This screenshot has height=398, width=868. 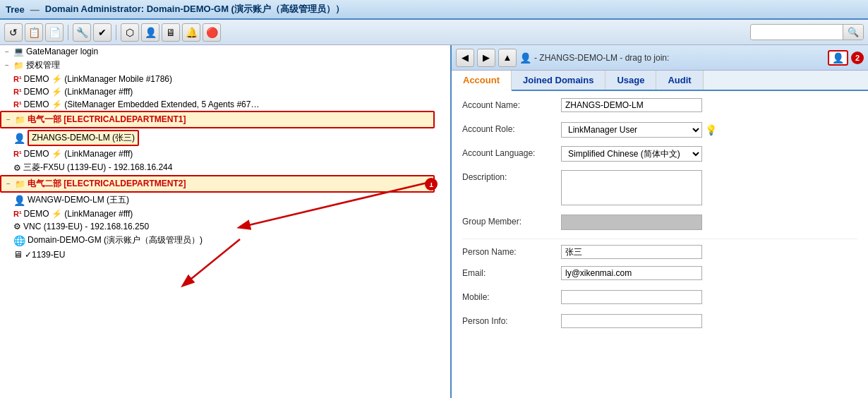 What do you see at coordinates (20, 138) in the screenshot?
I see `user-selected-icon: 👤` at bounding box center [20, 138].